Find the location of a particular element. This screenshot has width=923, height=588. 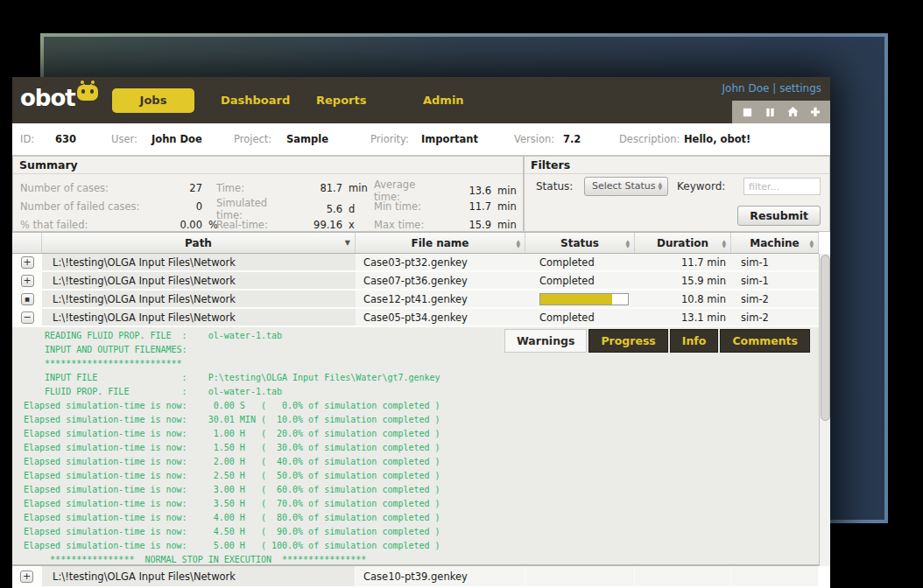

job-info-label: User: is located at coordinates (131, 139).